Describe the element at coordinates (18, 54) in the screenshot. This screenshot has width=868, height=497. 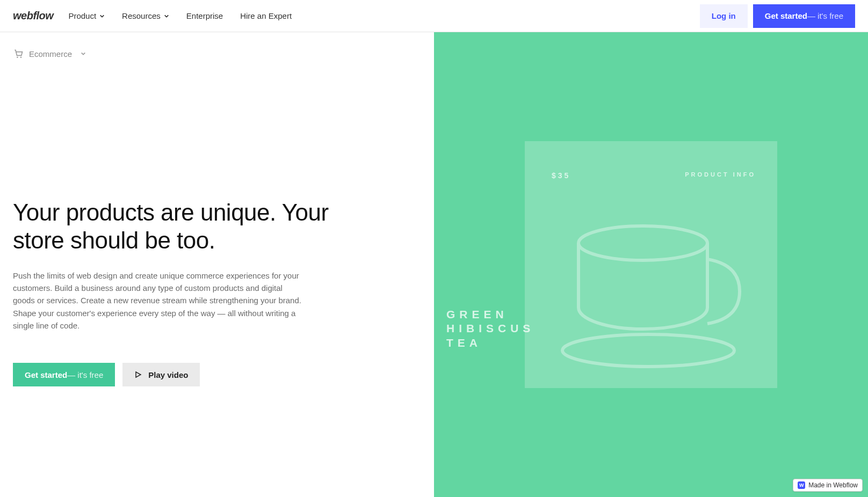
I see `cart-icon` at that location.